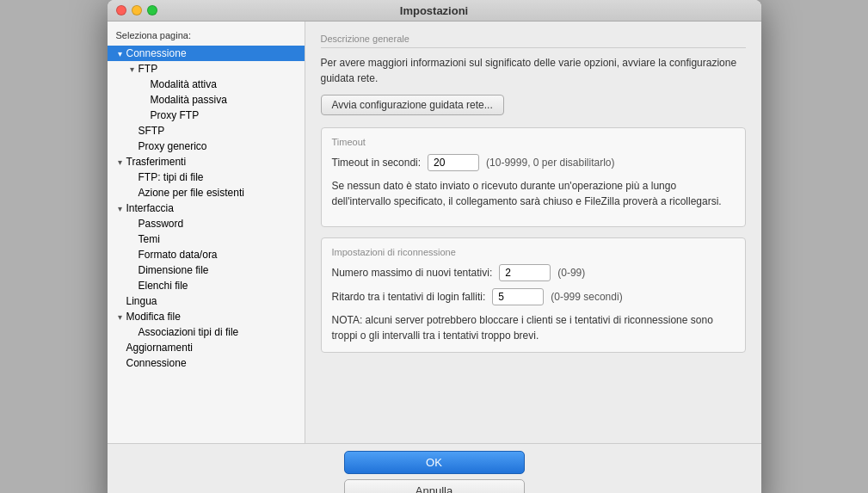  Describe the element at coordinates (206, 208) in the screenshot. I see `sidebar-item-interfaccia: ▾Interfaccia` at that location.